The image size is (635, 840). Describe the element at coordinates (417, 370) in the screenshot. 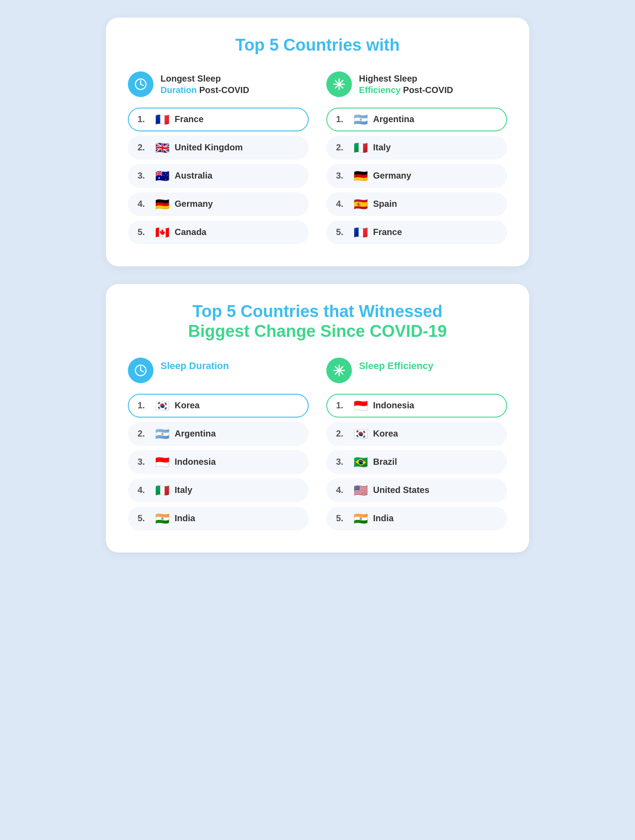

I see `card2-right-header: Sleep Efficiency` at that location.